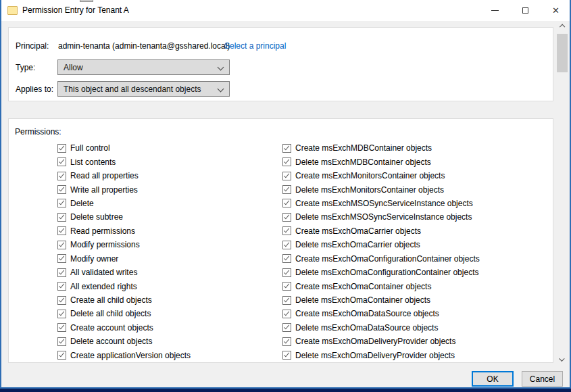 The height and width of the screenshot is (392, 571). What do you see at coordinates (368, 314) in the screenshot?
I see `permission-label: Create msExchOmaDataSource objects` at bounding box center [368, 314].